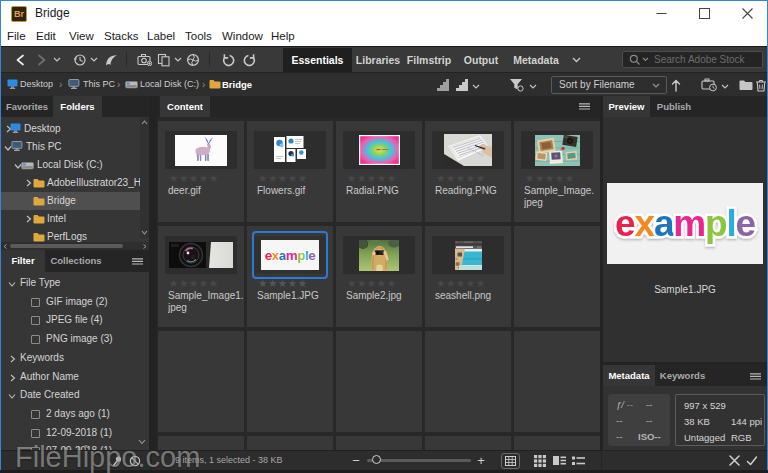 The height and width of the screenshot is (473, 768). Describe the element at coordinates (164, 60) in the screenshot. I see `move-copy-button` at that location.